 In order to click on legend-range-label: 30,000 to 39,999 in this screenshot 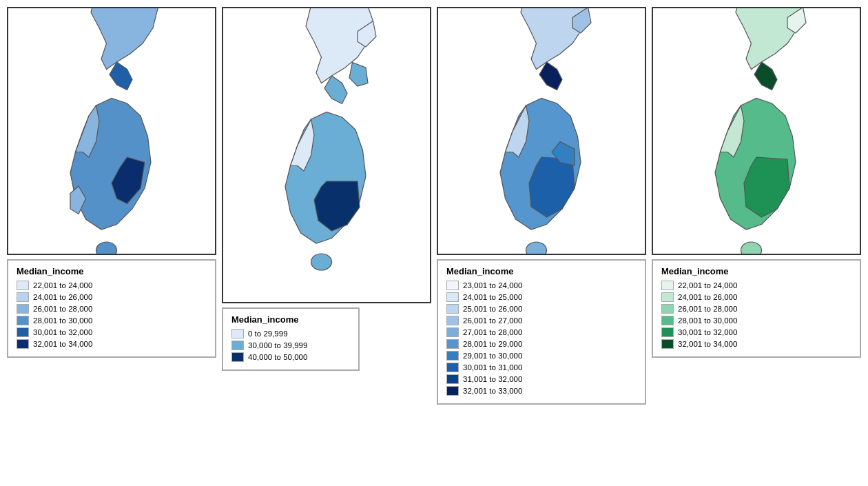, I will do `click(278, 345)`.